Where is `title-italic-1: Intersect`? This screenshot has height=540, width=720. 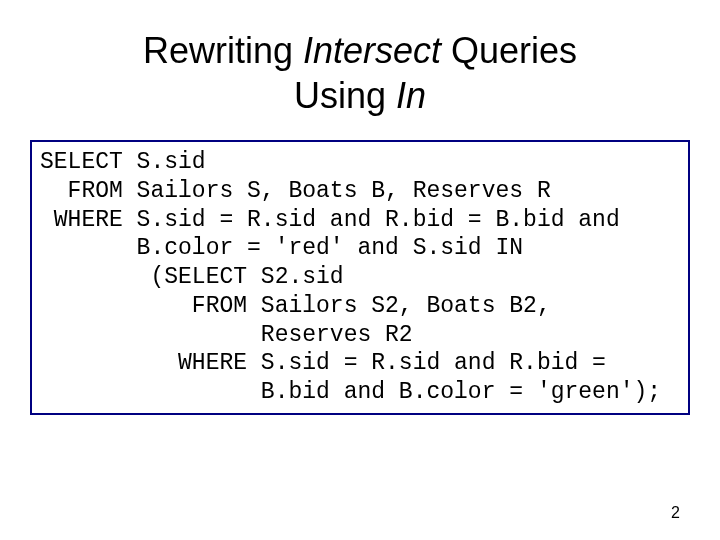 title-italic-1: Intersect is located at coordinates (372, 50).